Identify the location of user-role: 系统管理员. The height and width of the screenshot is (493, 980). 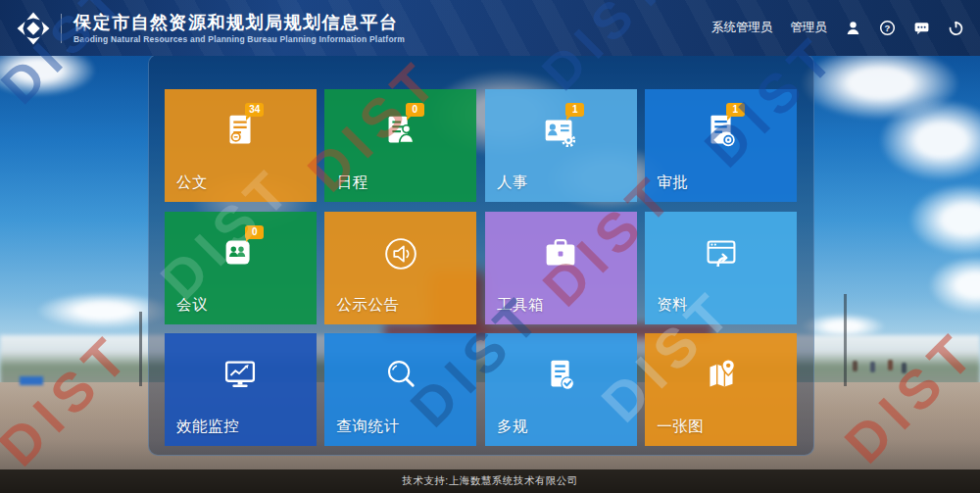
(743, 27).